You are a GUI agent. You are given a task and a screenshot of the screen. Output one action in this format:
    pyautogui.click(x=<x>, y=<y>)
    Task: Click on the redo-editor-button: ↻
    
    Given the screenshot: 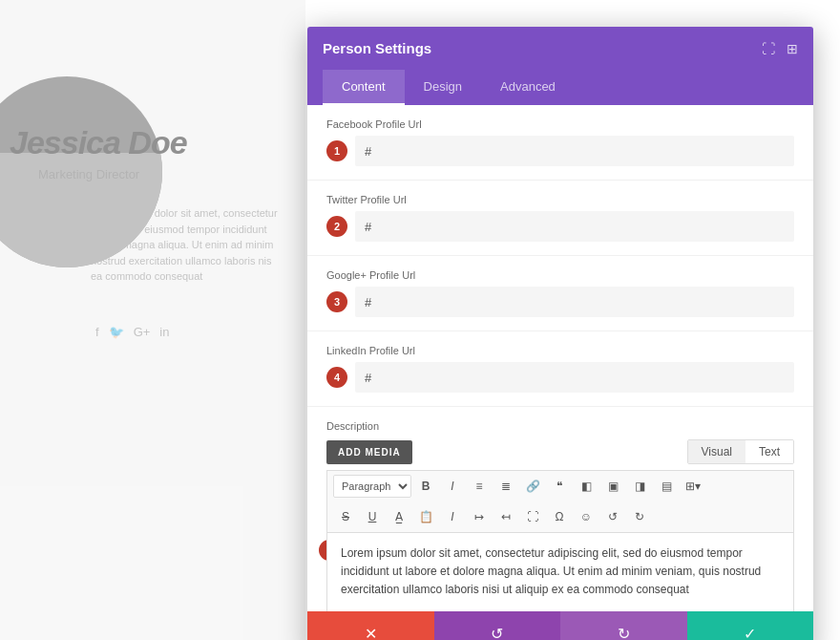 What is the action you would take?
    pyautogui.click(x=640, y=517)
    